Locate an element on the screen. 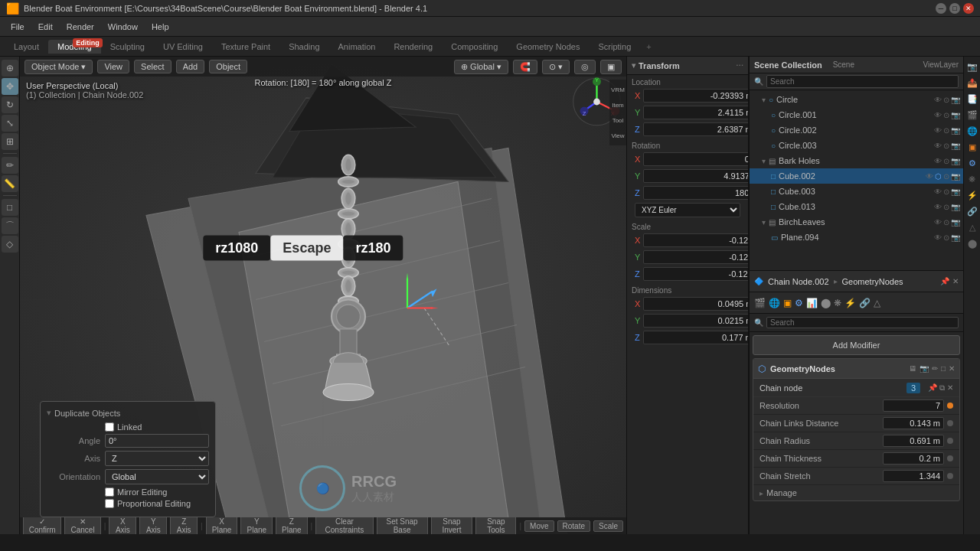 The image size is (980, 551). resolution-keyframe-dot is located at coordinates (950, 406).